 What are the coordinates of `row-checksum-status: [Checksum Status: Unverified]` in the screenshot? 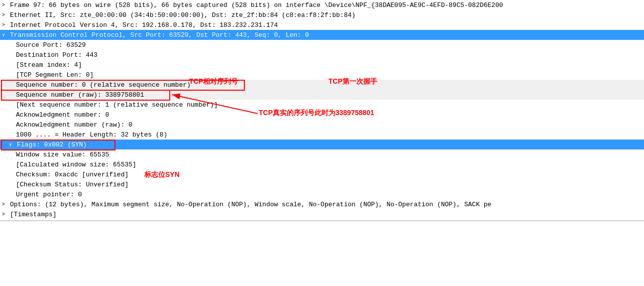 It's located at (322, 184).